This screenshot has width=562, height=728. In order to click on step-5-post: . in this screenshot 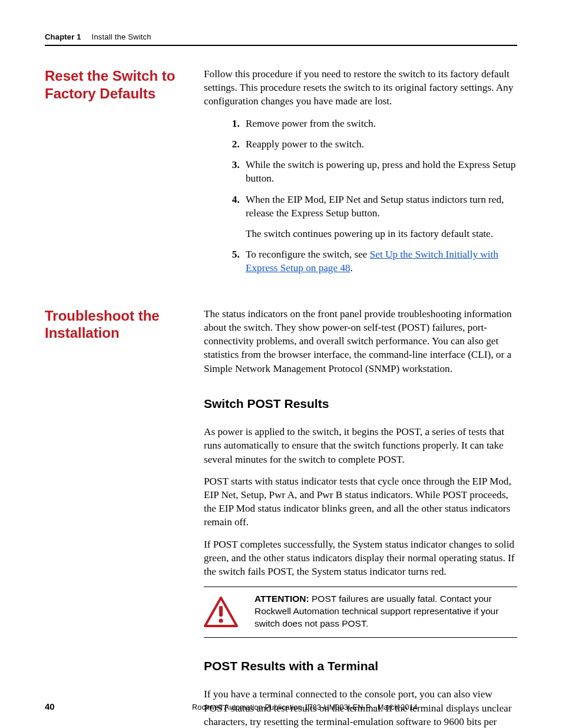, I will do `click(352, 268)`.